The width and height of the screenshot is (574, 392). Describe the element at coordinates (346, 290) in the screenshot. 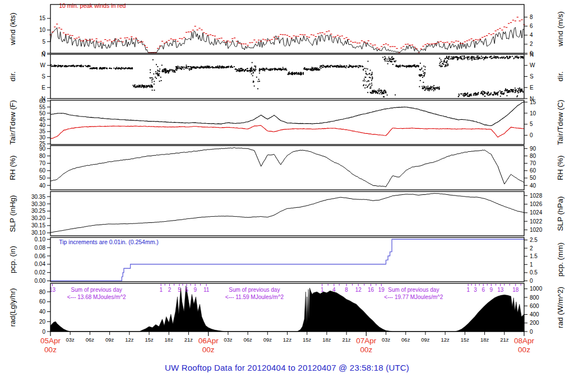

I see `svg-text: 8` at that location.